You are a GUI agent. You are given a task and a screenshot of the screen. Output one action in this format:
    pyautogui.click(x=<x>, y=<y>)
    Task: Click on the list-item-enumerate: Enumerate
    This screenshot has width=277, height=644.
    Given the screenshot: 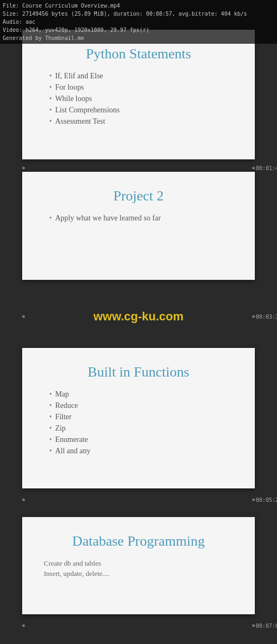 What is the action you would take?
    pyautogui.click(x=141, y=440)
    